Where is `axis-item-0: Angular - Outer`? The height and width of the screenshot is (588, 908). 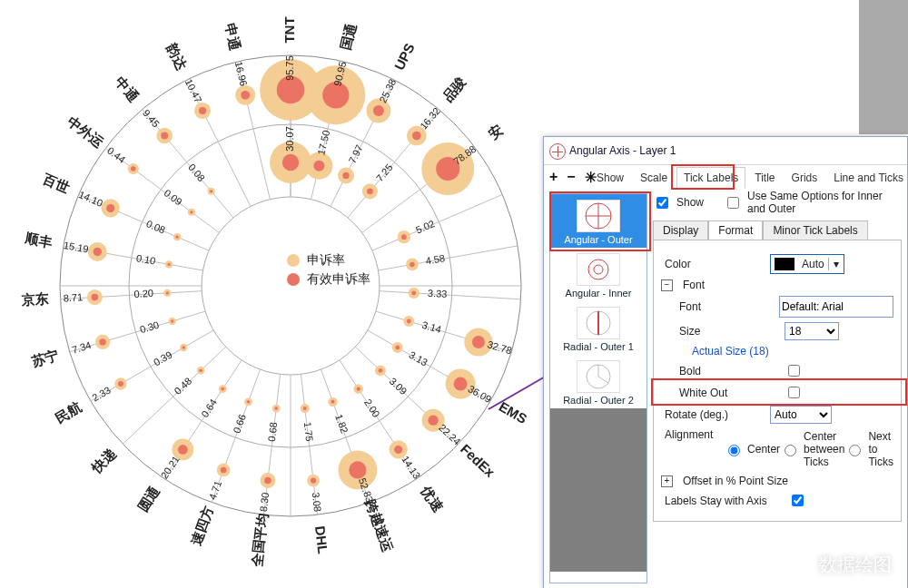
axis-item-0: Angular - Outer is located at coordinates (598, 221).